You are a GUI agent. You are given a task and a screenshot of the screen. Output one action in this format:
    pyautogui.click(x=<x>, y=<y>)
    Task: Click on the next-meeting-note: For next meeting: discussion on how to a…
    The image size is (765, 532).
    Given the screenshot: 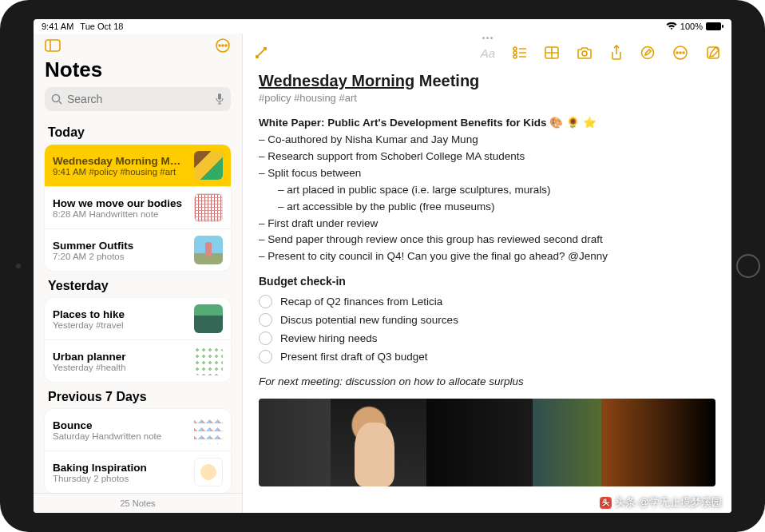 What is the action you would take?
    pyautogui.click(x=487, y=382)
    